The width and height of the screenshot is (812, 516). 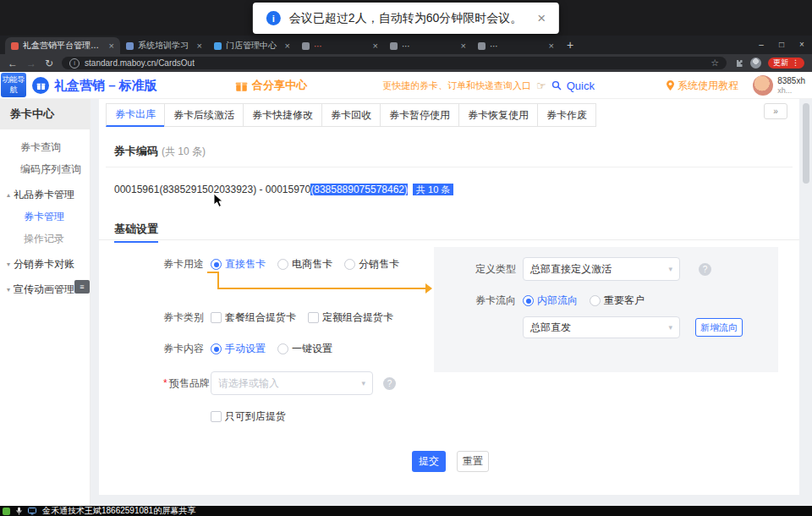 I want to click on tab-card-recycle: 券卡回收, so click(x=351, y=115).